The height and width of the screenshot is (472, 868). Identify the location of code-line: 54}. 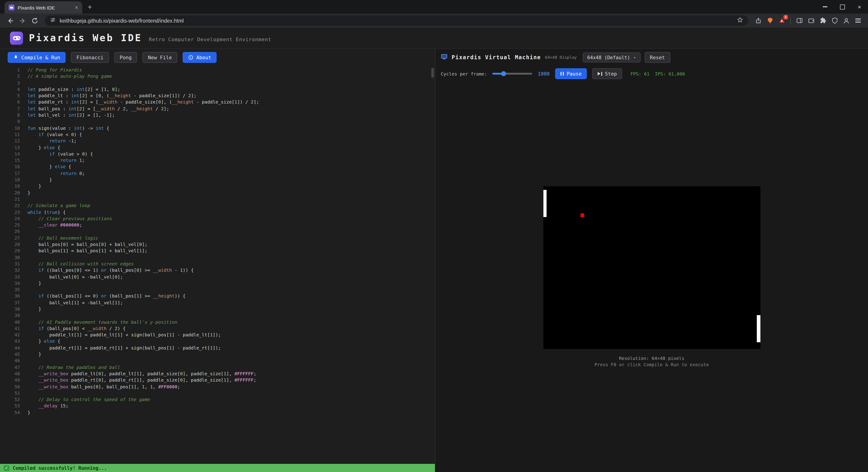
(218, 413).